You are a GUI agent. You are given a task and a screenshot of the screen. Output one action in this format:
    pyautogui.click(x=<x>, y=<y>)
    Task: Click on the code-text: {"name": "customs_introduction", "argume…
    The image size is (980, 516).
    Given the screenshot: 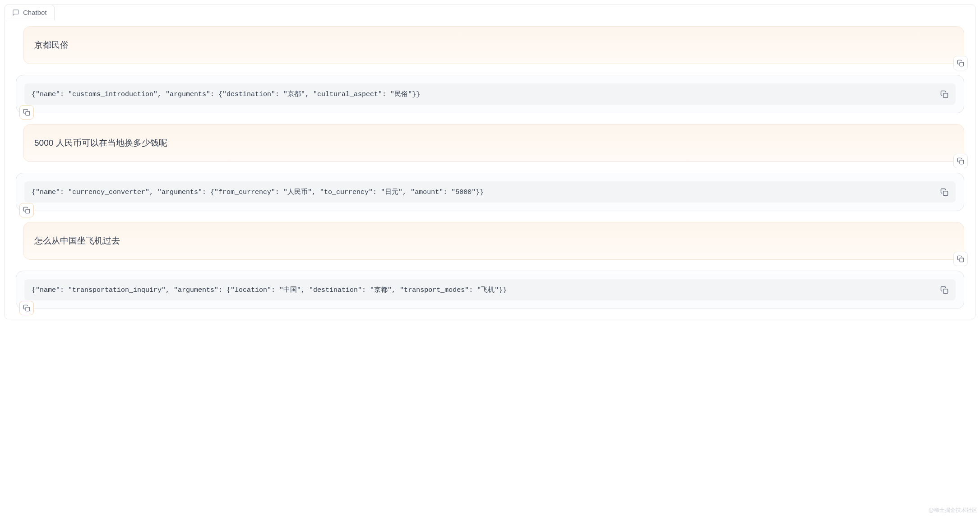 What is the action you would take?
    pyautogui.click(x=483, y=94)
    